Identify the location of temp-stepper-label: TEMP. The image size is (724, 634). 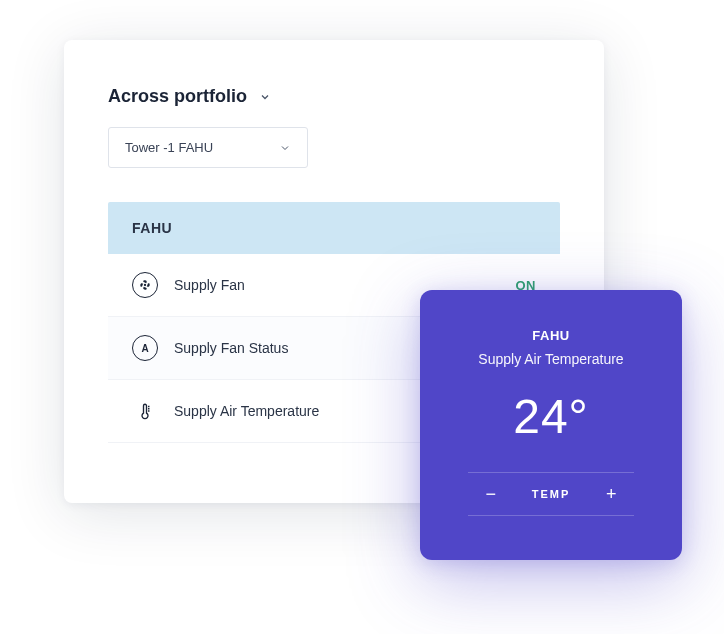
(552, 494).